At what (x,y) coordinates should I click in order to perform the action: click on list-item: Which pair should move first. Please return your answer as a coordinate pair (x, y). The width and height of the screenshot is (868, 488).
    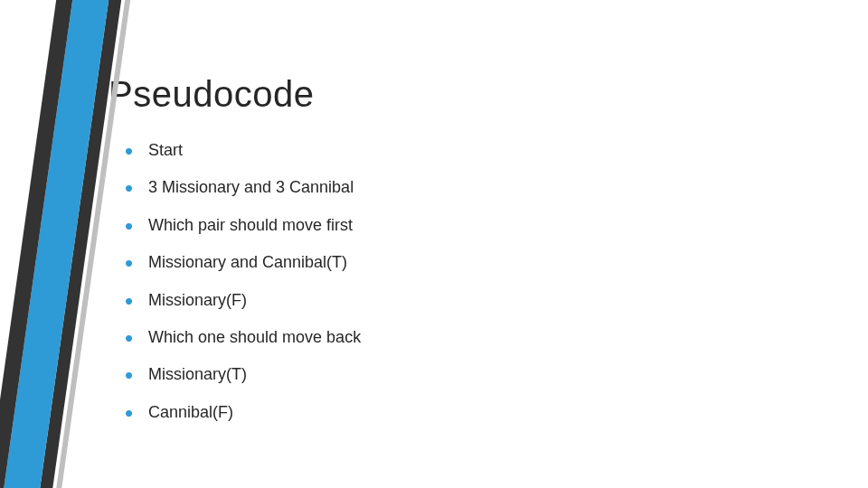
    Looking at the image, I should click on (478, 226).